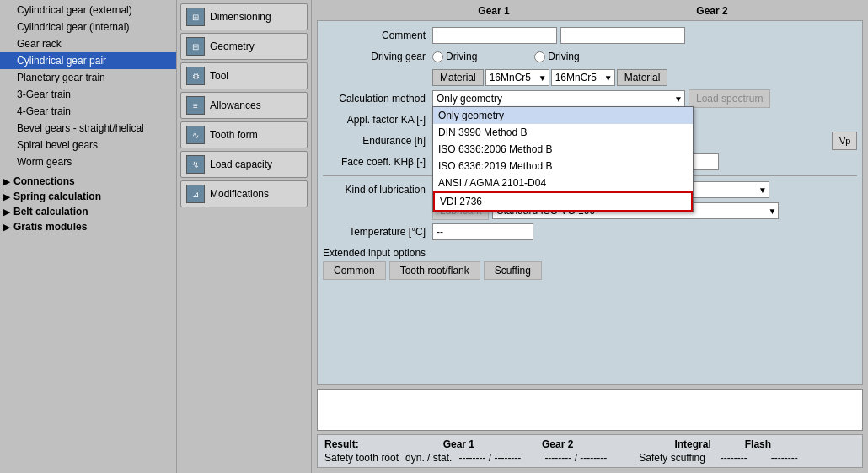 The width and height of the screenshot is (868, 473). I want to click on driving2-radio, so click(539, 57).